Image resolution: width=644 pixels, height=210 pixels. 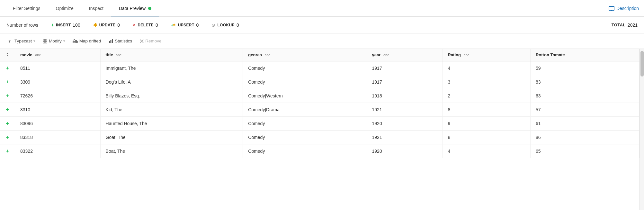 What do you see at coordinates (120, 41) in the screenshot?
I see `statistics-button: Statistics` at bounding box center [120, 41].